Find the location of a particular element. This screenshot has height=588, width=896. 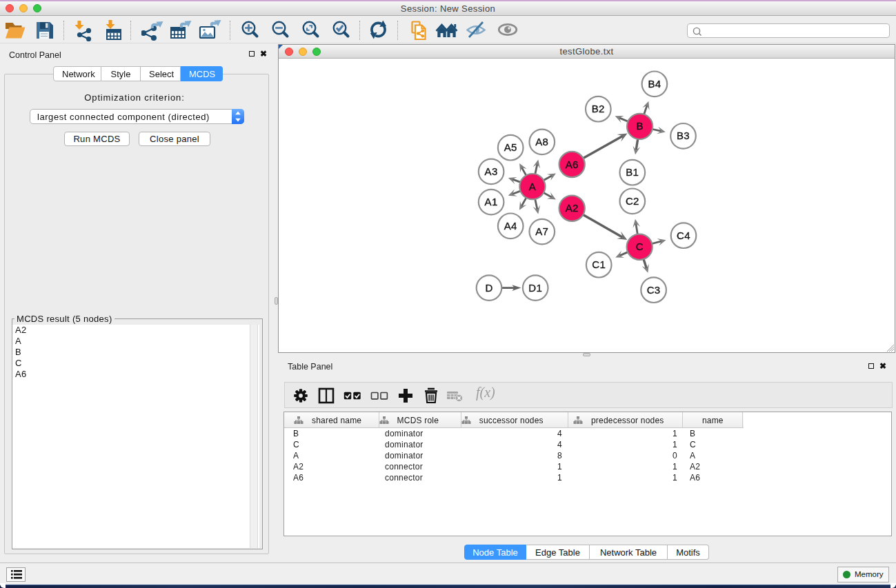

svg-text: C3 is located at coordinates (654, 290).